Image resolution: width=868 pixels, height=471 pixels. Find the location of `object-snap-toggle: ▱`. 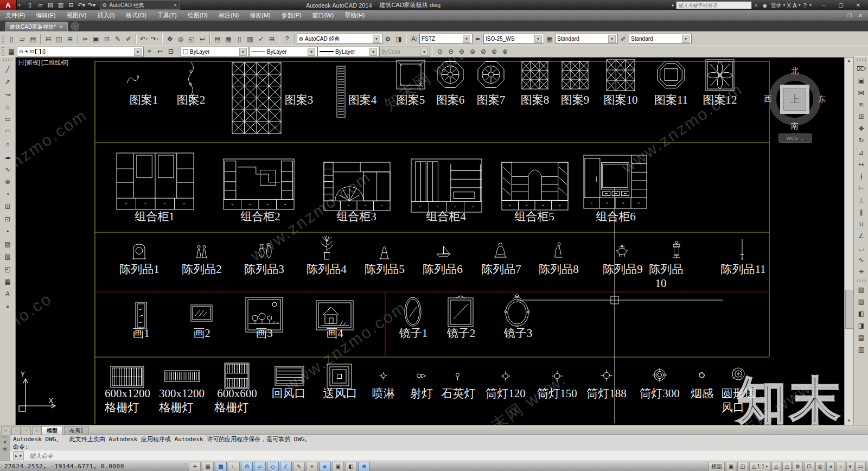

object-snap-toggle: ▱ is located at coordinates (260, 467).